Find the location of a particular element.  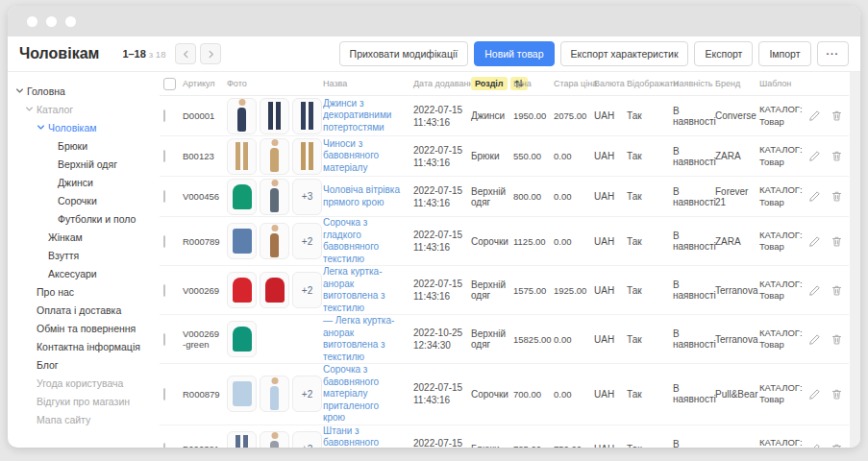

checkbox-cell is located at coordinates (171, 196).